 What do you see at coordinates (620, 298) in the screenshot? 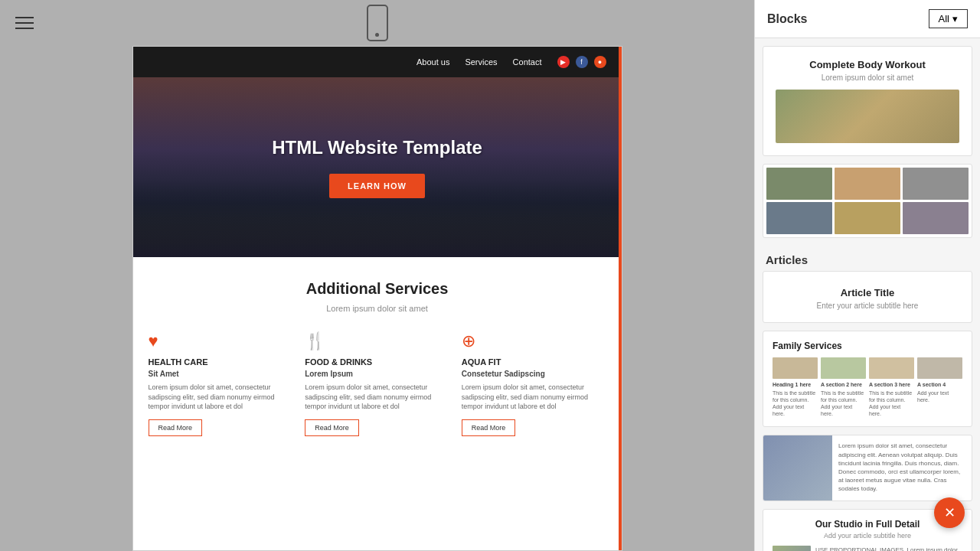
I see `preview-border` at bounding box center [620, 298].